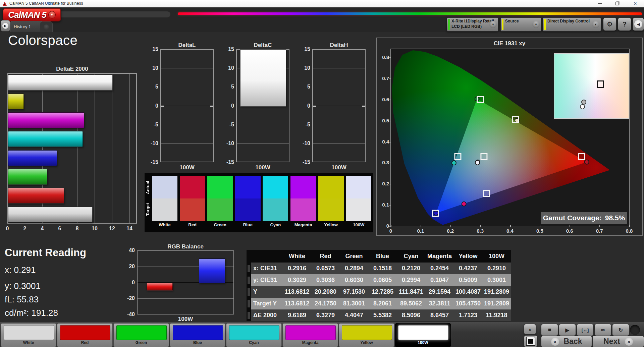  Describe the element at coordinates (411, 268) in the screenshot. I see `cell-value: 0.2120` at that location.